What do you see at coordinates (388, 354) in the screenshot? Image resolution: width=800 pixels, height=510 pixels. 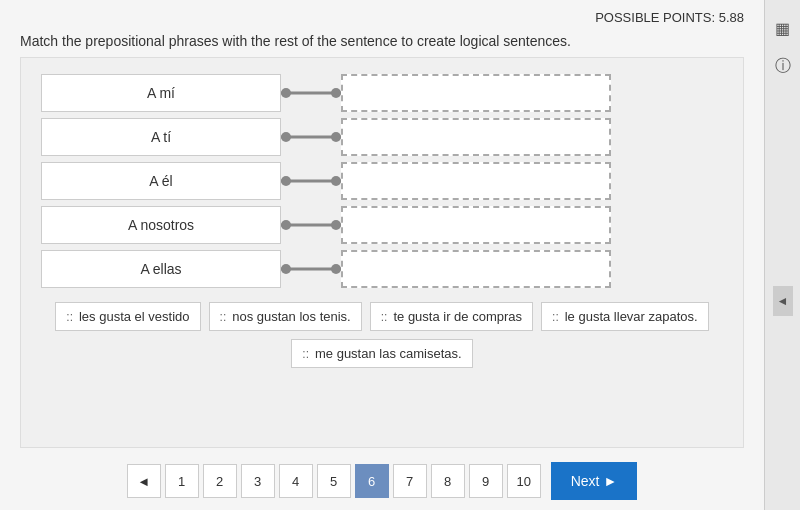 I see `word-chip-label-5: me gustan las camisetas.` at bounding box center [388, 354].